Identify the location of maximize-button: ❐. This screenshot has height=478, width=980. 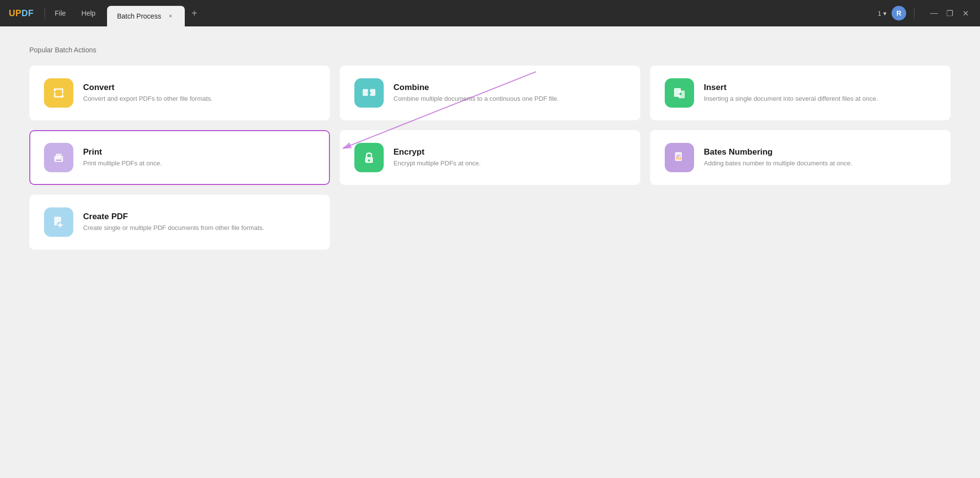
(950, 13).